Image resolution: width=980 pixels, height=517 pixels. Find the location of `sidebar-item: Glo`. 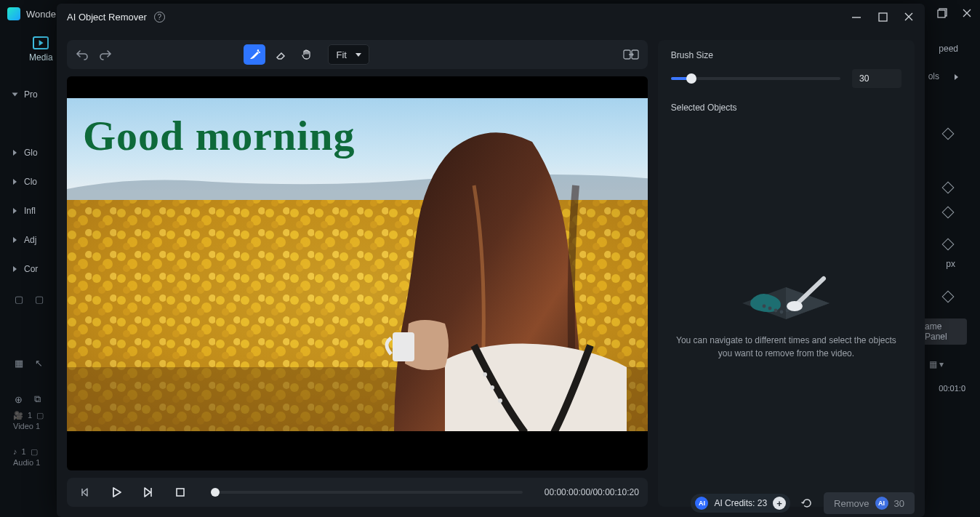

sidebar-item: Glo is located at coordinates (35, 153).